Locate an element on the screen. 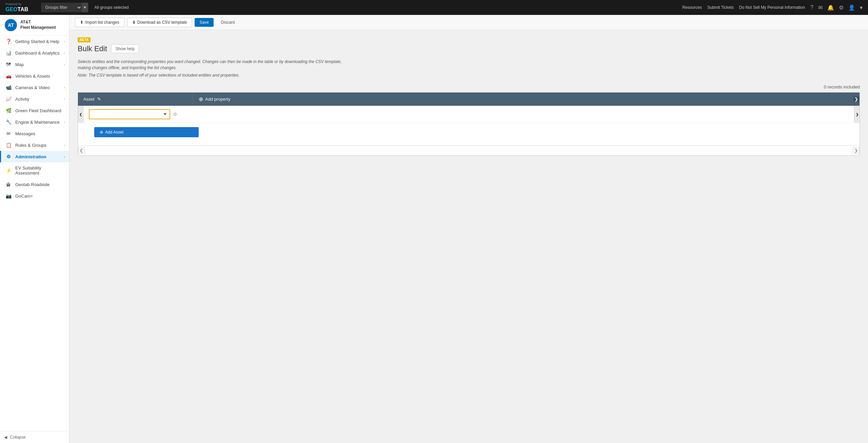  table-header: Asset ✎ ⊕ Add property ❯ is located at coordinates (469, 99).